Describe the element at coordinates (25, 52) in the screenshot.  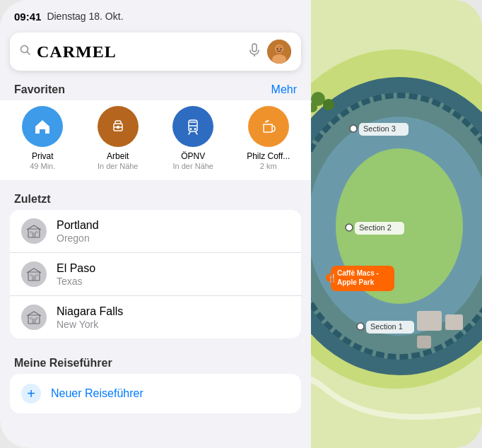
I see `search-icon` at that location.